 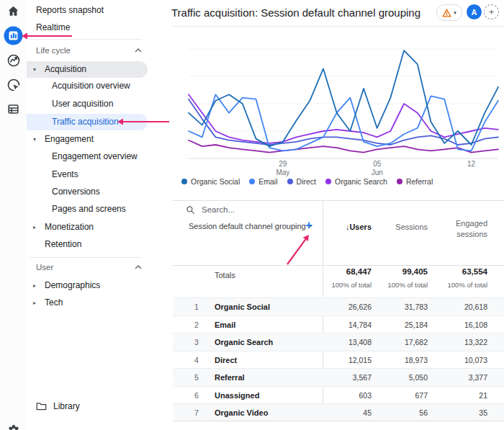 I want to click on sidebar-item-engagement: ▾Engagement, so click(x=87, y=140).